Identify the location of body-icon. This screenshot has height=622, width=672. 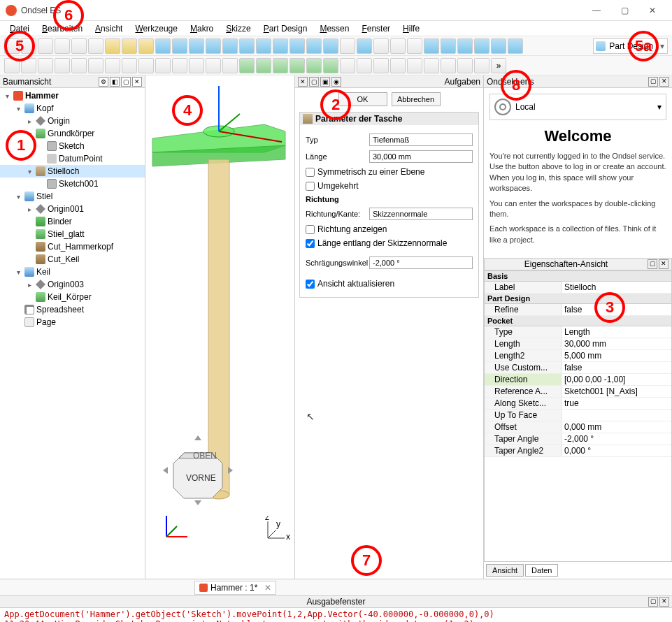
(431, 46).